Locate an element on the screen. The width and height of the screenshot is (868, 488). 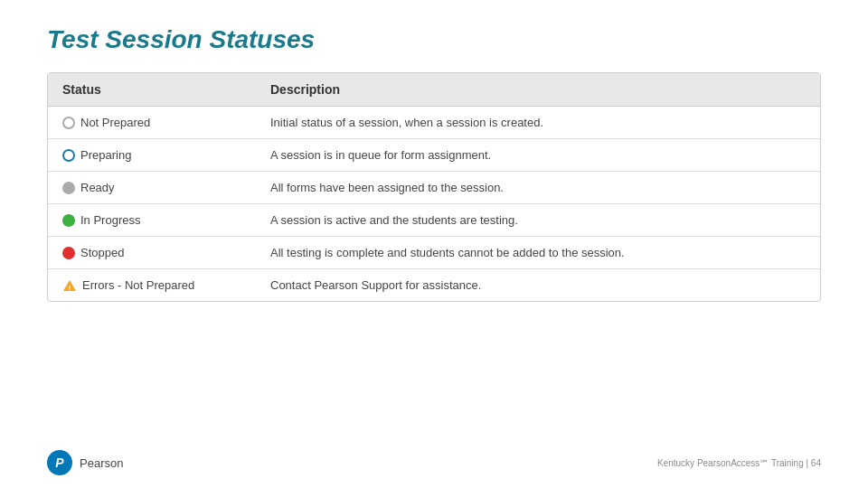
page-title: Test Session Statuses is located at coordinates (434, 36).